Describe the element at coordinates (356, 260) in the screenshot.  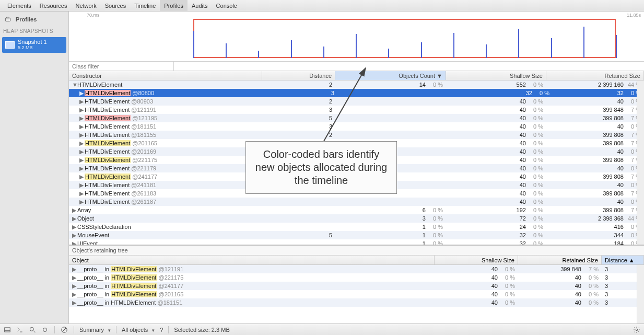
I see `retaining-tree-header: Object Shallow Size Retained Size Distan…` at that location.